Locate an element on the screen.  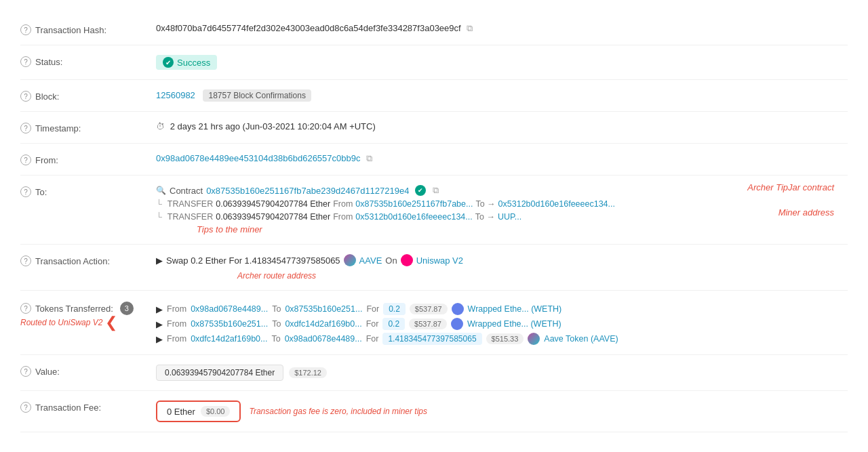
value-dollar-badge: $172.12 is located at coordinates (308, 373).